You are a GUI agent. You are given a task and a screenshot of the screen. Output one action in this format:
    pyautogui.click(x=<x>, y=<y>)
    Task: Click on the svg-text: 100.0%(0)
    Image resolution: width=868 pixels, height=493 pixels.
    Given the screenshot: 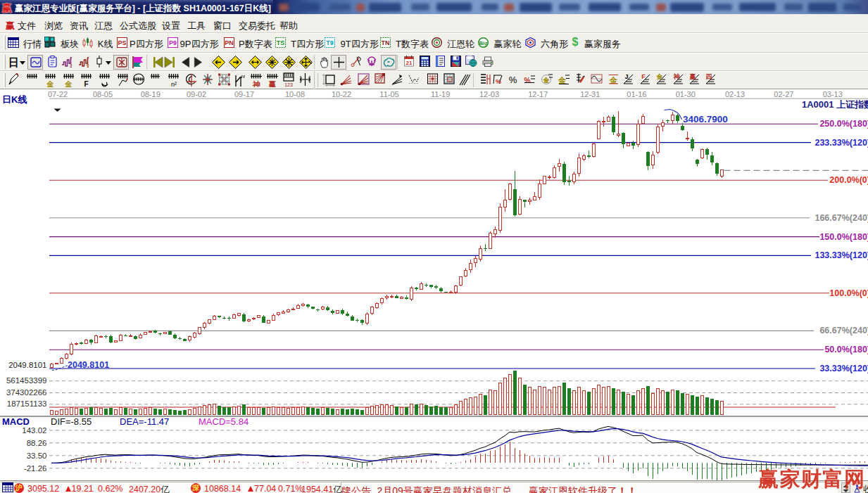 What is the action you would take?
    pyautogui.click(x=849, y=293)
    